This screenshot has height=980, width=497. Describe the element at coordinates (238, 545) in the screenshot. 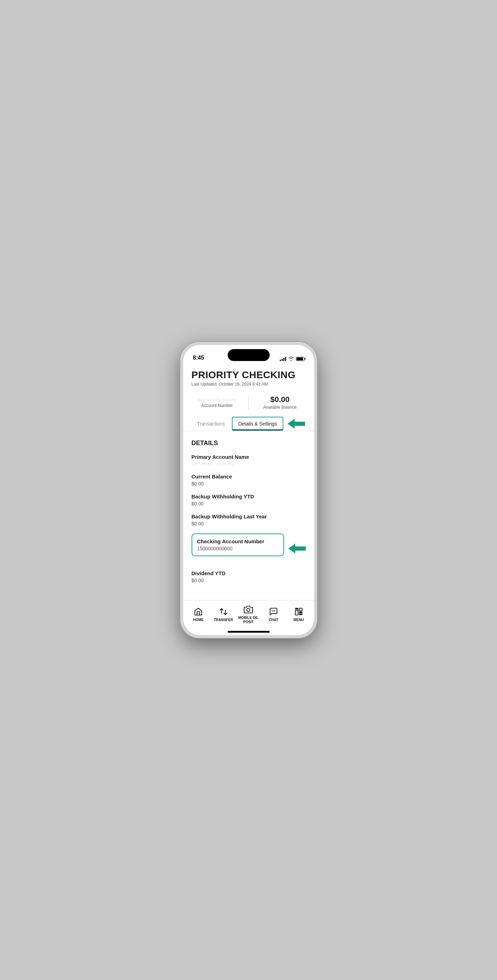

I see `detail-checking-account-number: Checking Account Number 1500000000000` at that location.